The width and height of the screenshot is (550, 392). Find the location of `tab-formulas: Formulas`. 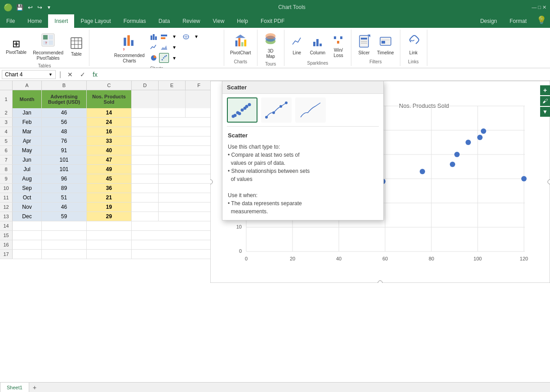

tab-formulas: Formulas is located at coordinates (135, 21).